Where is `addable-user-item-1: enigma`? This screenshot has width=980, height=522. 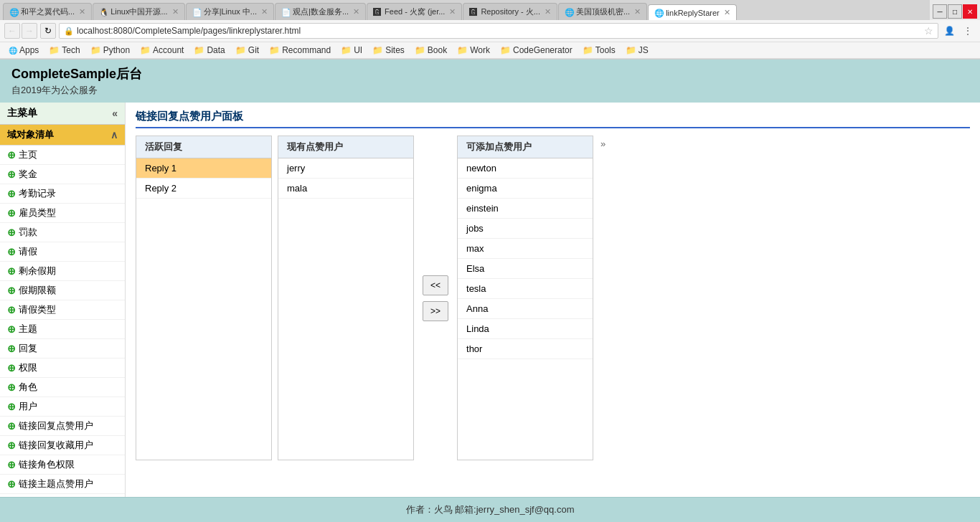 addable-user-item-1: enigma is located at coordinates (525, 189).